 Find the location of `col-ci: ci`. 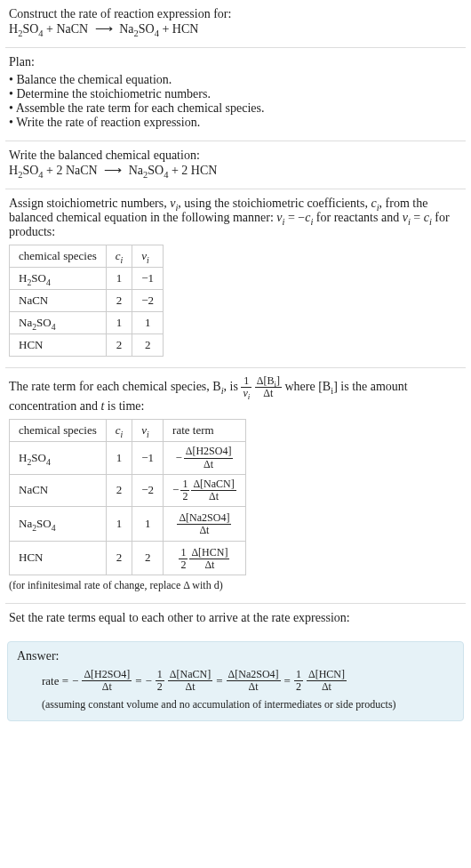

col-ci: ci is located at coordinates (119, 256).